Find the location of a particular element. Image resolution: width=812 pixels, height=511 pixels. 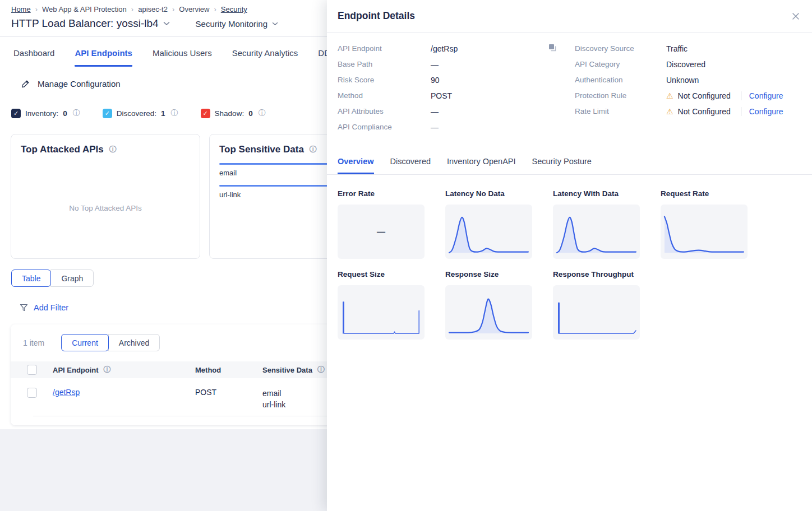

current-button: Current is located at coordinates (85, 343).